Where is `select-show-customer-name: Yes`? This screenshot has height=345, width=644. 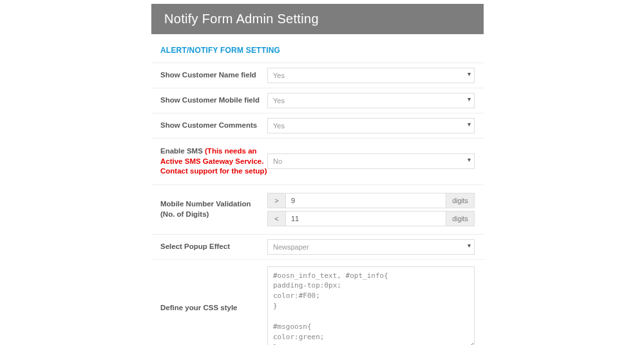 select-show-customer-name: Yes is located at coordinates (371, 75).